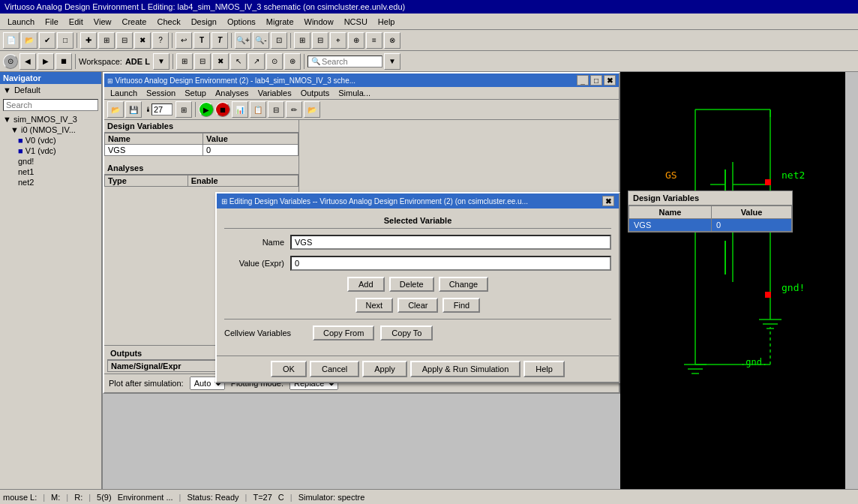 The height and width of the screenshot is (504, 858). I want to click on ade-tb-btn6: 📊, so click(240, 110).